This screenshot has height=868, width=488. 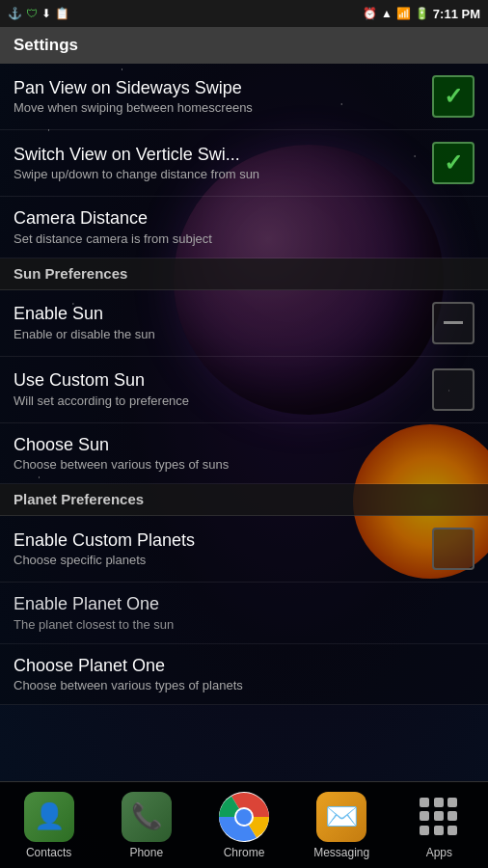 I want to click on setting-switch-view: Switch View on Verticle Swi... Swipe up/…, so click(x=244, y=164).